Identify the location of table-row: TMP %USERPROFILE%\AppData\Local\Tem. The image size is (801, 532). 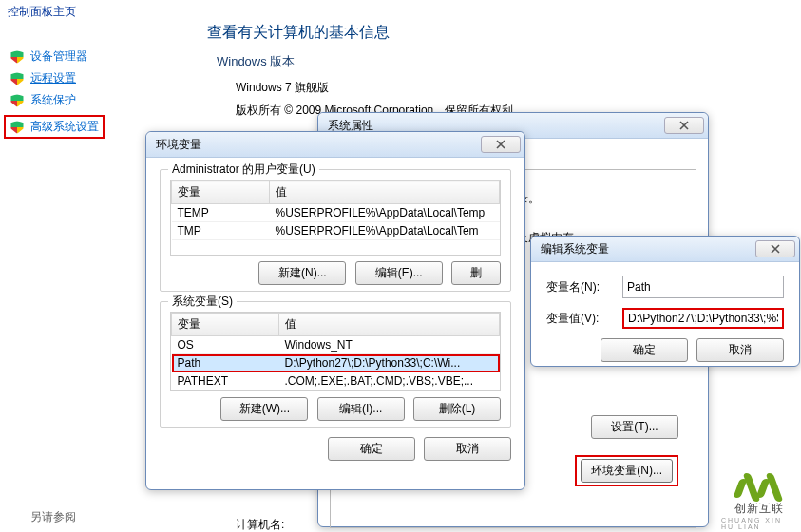
(336, 232).